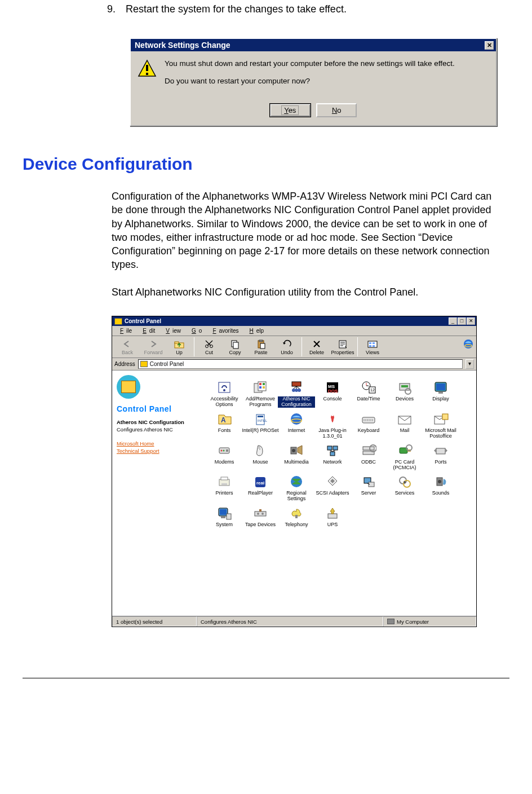  I want to click on window-title: Control Panel, so click(286, 321).